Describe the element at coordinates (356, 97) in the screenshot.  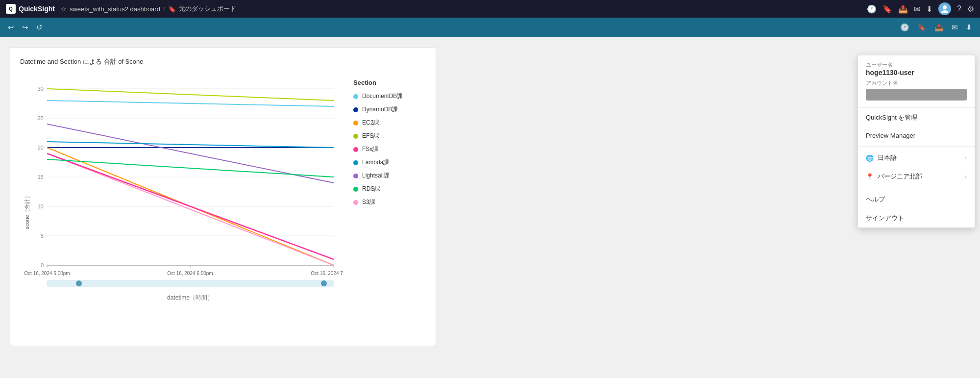
I see `legend-dot-documentdb` at that location.